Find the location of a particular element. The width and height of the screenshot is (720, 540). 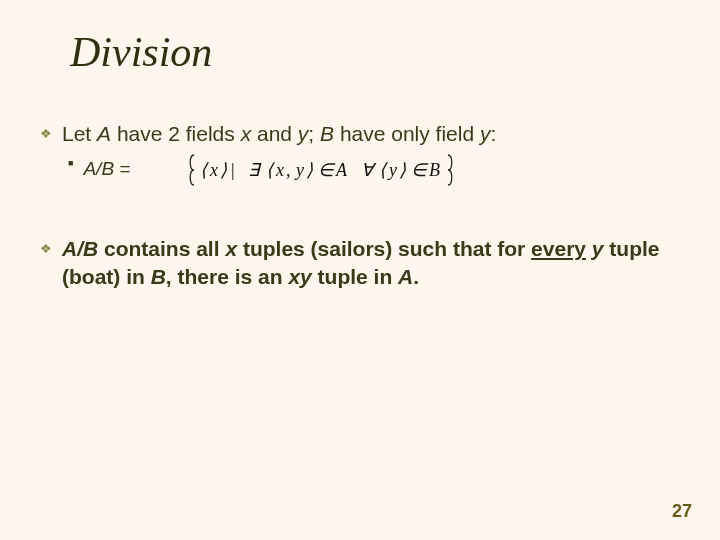

bullet-2: ❖ A/B contains all x tuples (sailors) su… is located at coordinates (360, 262).